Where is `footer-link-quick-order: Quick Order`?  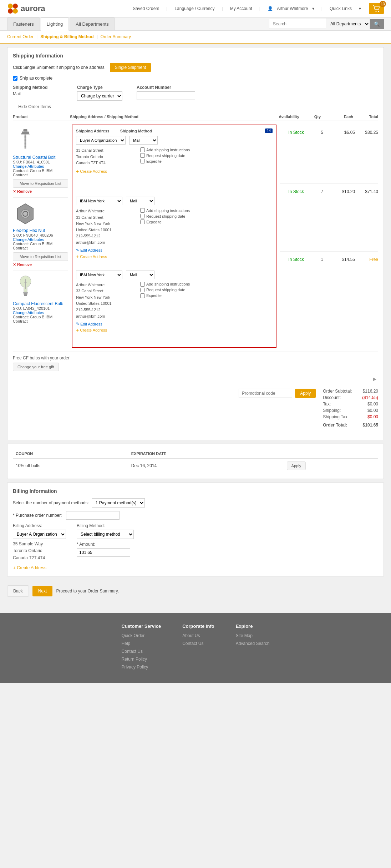 footer-link-quick-order: Quick Order is located at coordinates (141, 636).